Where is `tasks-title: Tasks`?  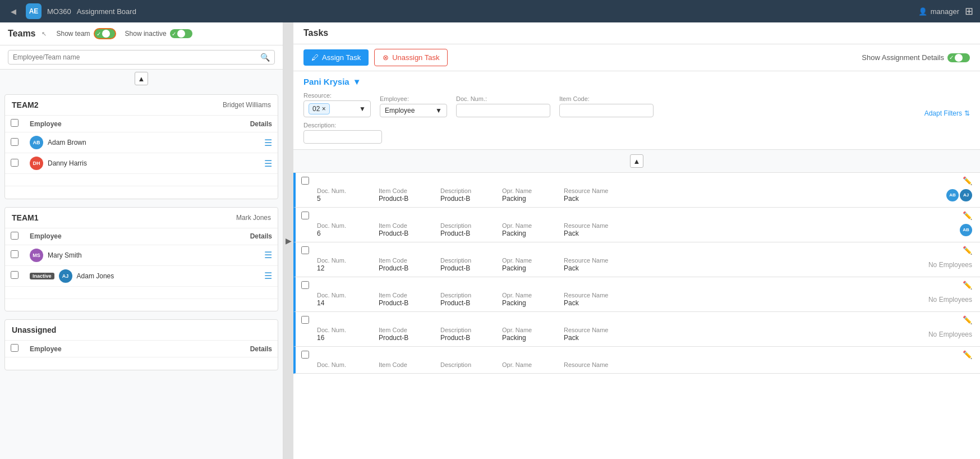
tasks-title: Tasks is located at coordinates (316, 33).